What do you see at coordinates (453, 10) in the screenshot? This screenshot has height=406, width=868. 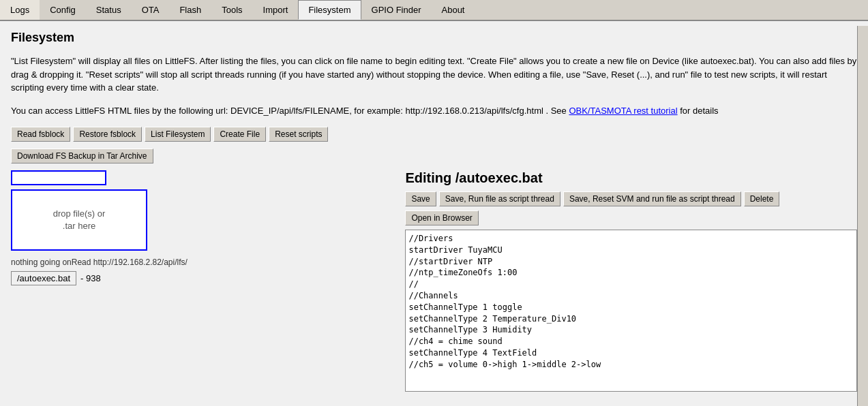 I see `nav-item-about: About` at bounding box center [453, 10].